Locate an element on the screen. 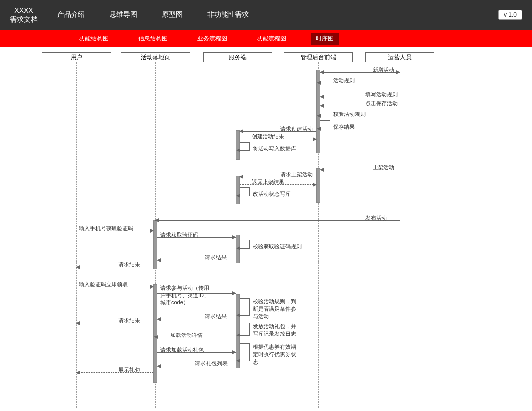 The image size is (532, 411). lifeline-user is located at coordinates (77, 235).